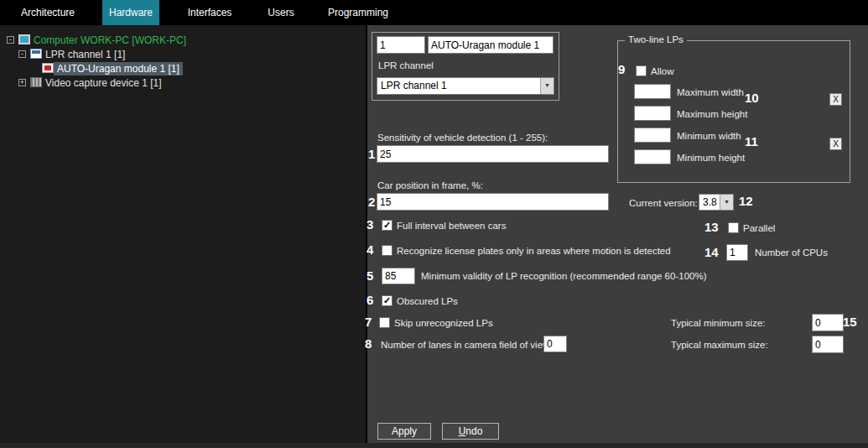 The height and width of the screenshot is (448, 868). I want to click on recognize-motion-label: Recognize license plates only in areas w…, so click(533, 251).